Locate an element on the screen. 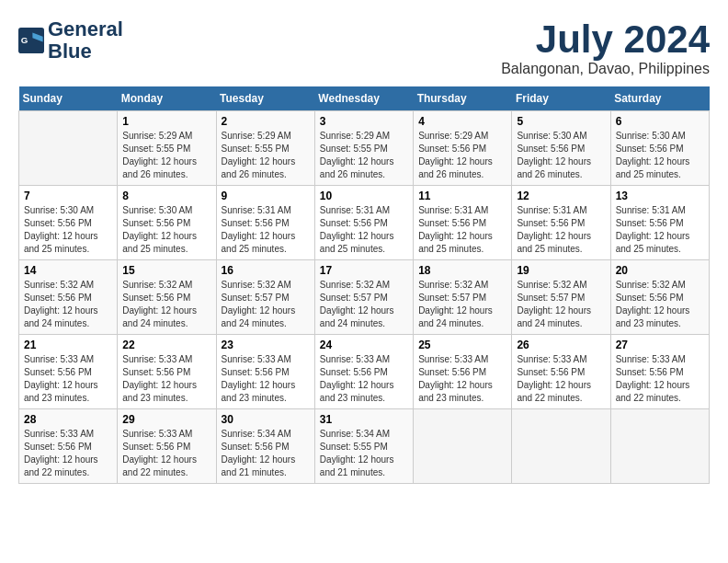 The height and width of the screenshot is (563, 728). day-number: 24 is located at coordinates (364, 345).